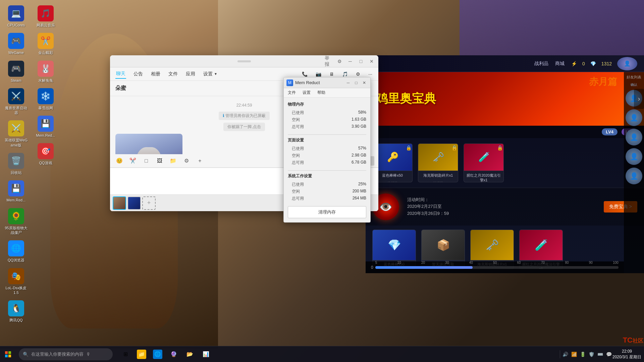  I want to click on systray-icon-5: ⌨️, so click(600, 354).